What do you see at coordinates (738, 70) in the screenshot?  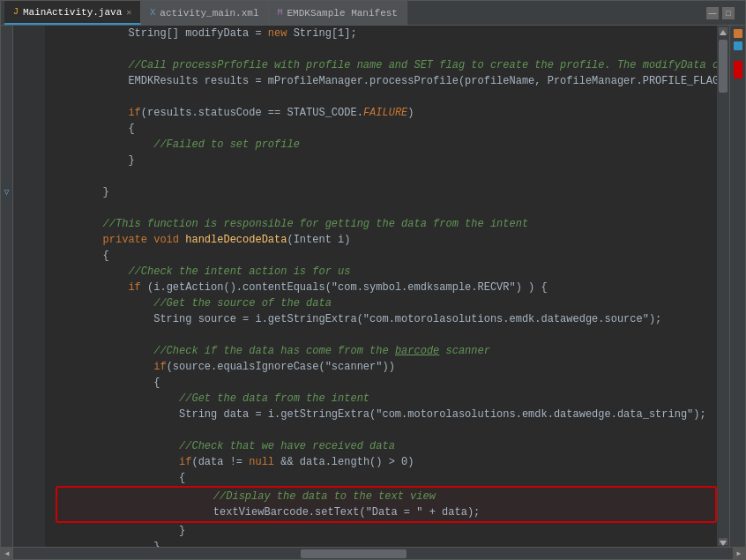 I see `indicator-error` at bounding box center [738, 70].